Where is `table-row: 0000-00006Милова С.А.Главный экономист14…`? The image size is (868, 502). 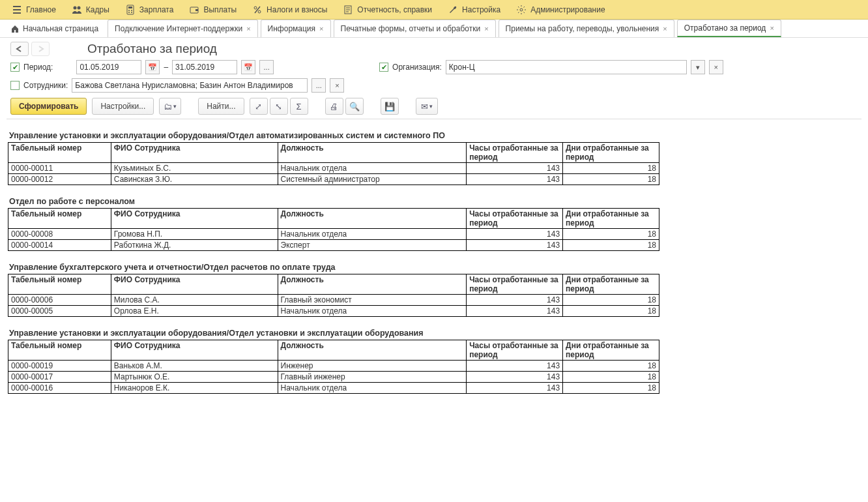
table-row: 0000-00006Милова С.А.Главный экономист14… is located at coordinates (334, 300).